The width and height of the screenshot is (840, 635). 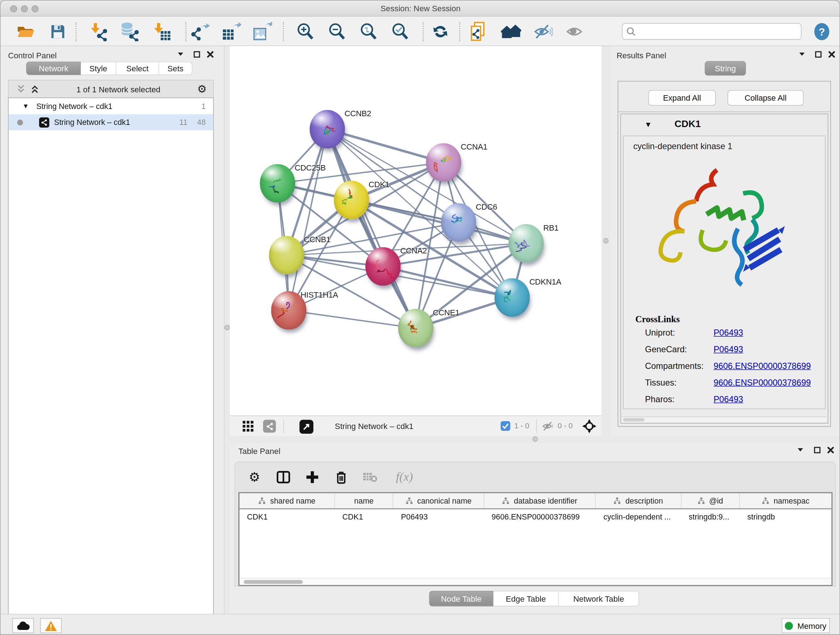 What do you see at coordinates (575, 32) in the screenshot?
I see `show-all-button` at bounding box center [575, 32].